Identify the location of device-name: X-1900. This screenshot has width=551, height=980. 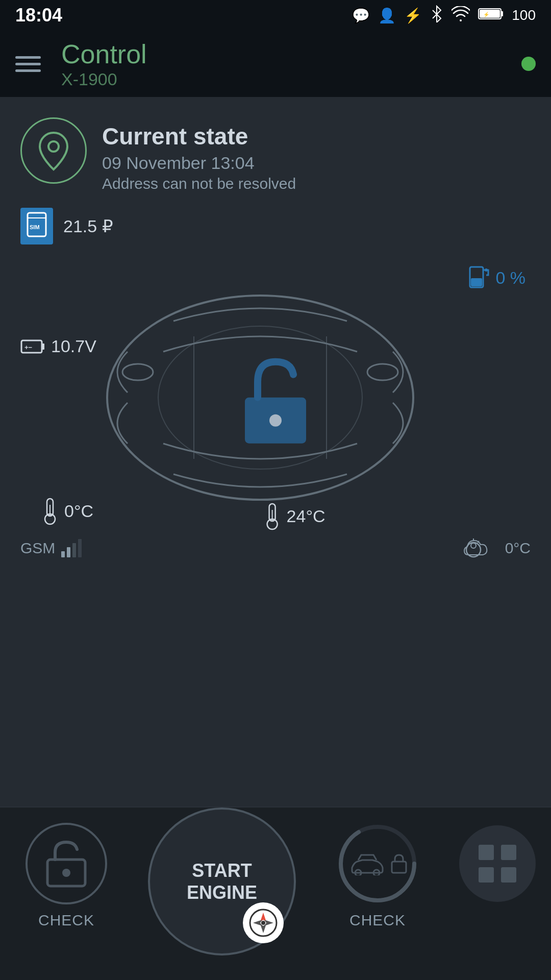
(291, 80).